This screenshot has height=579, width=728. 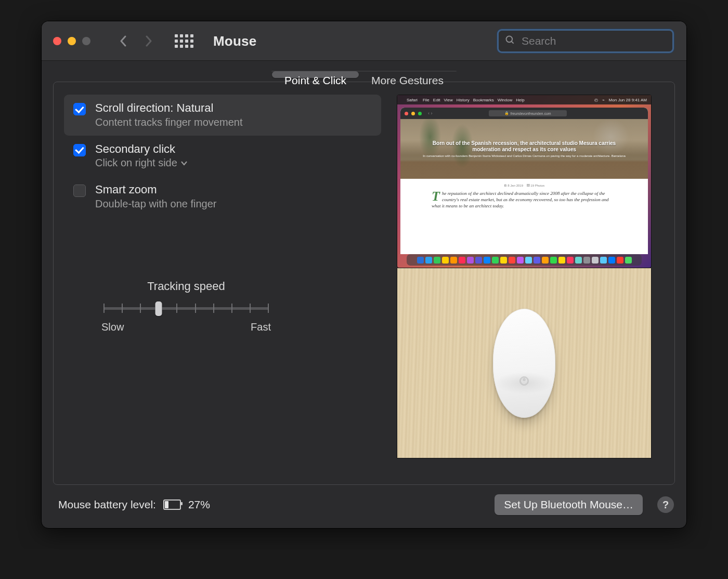 I want to click on help-button: ?, so click(x=666, y=505).